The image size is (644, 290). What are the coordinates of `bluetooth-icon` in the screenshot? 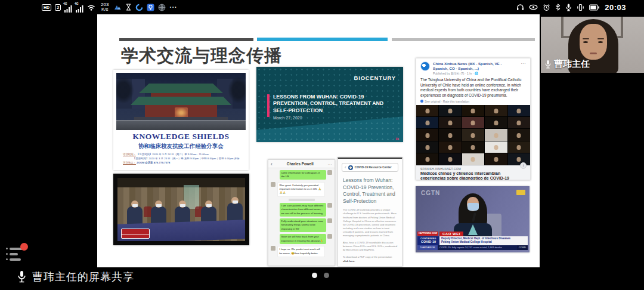 It's located at (558, 7).